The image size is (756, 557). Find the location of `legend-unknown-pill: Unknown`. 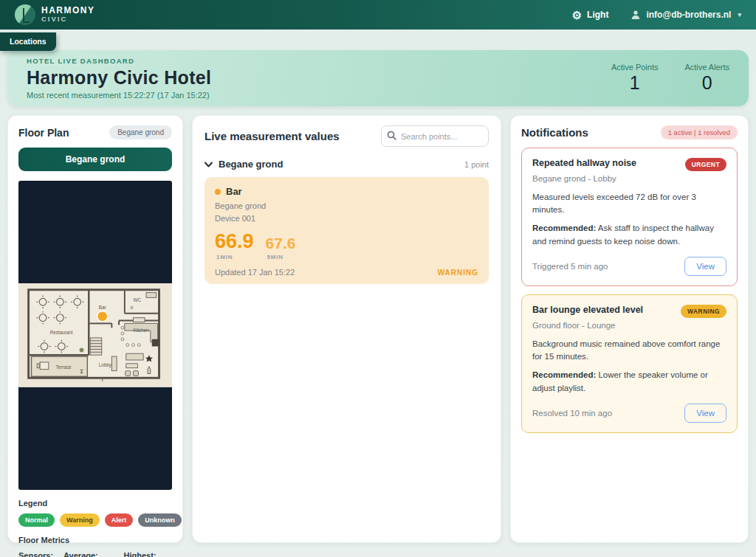

legend-unknown-pill: Unknown is located at coordinates (159, 520).